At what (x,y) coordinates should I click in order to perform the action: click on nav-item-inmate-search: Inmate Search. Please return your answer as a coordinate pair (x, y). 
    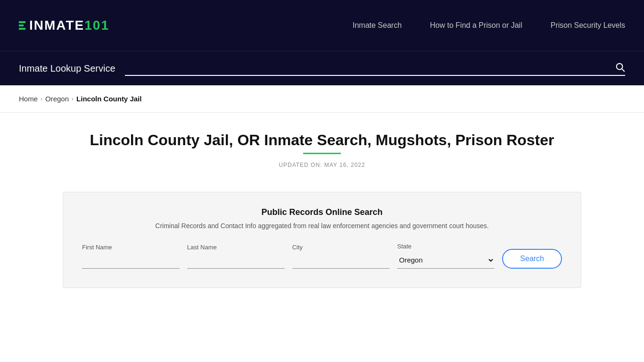
    Looking at the image, I should click on (377, 25).